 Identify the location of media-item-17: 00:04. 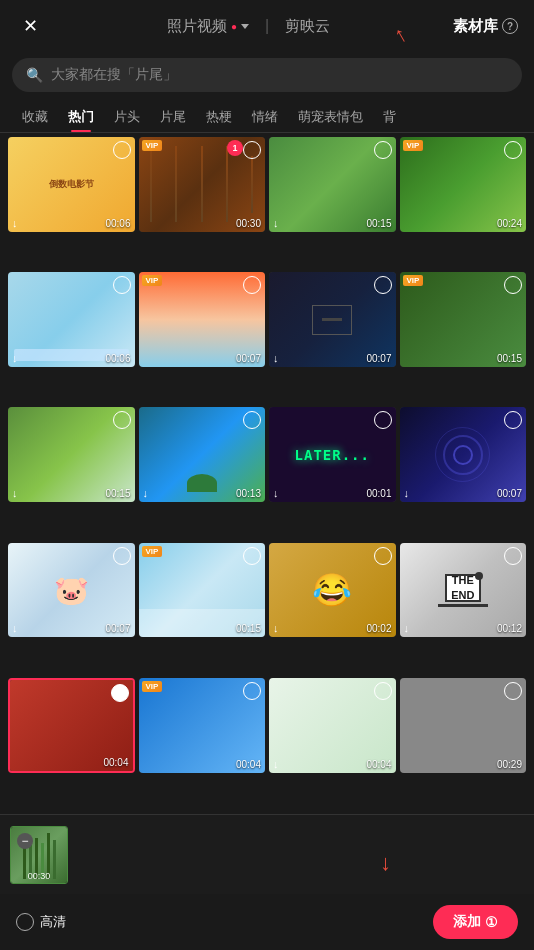
(72, 726).